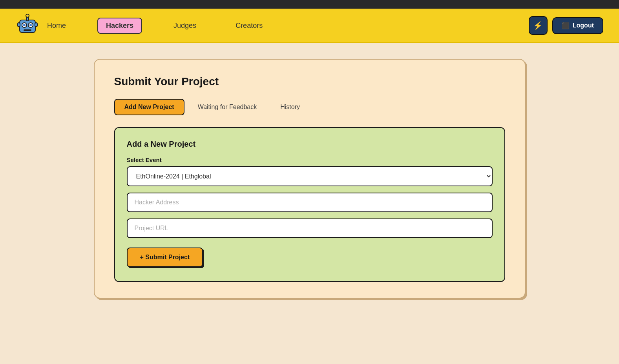 The height and width of the screenshot is (364, 619). Describe the element at coordinates (309, 4) in the screenshot. I see `top-bar` at that location.